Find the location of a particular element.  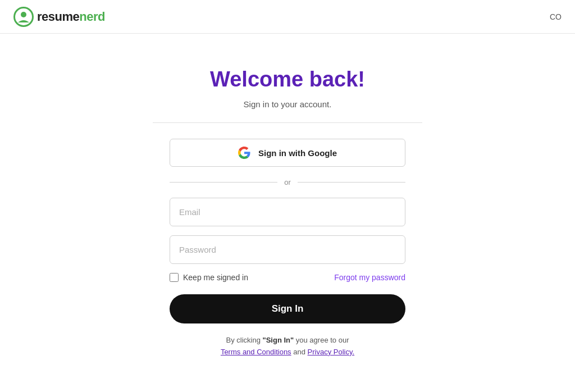

google-signin-button: Sign in with Google is located at coordinates (288, 153).